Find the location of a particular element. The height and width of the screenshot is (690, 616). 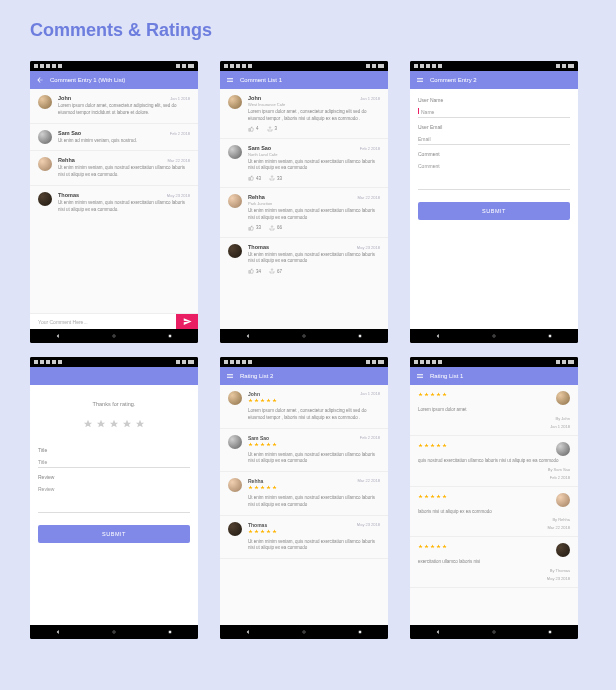

label-comment: Comment is located at coordinates (494, 154).